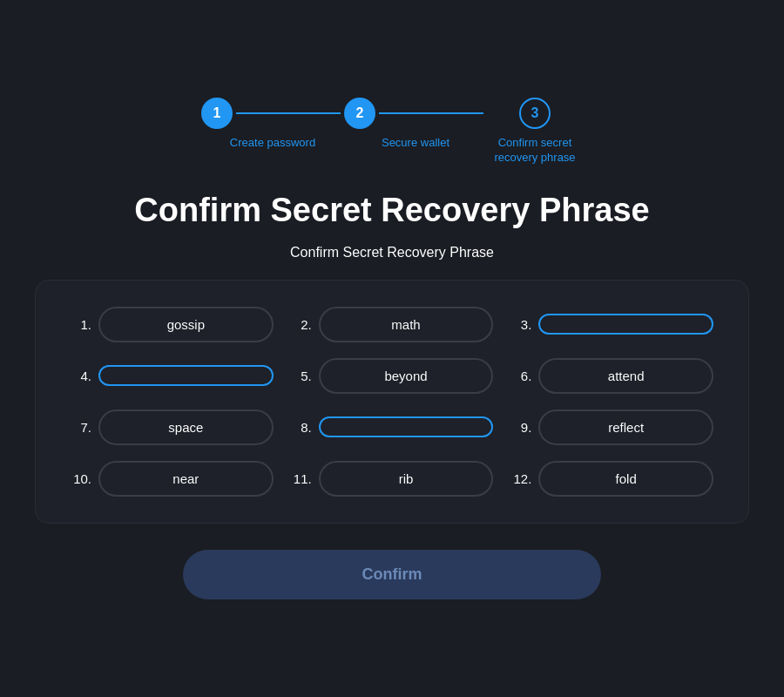 The width and height of the screenshot is (784, 697). What do you see at coordinates (392, 132) in the screenshot?
I see `stepper: 1 Create password 2 Secure wallet 3 Conf…` at bounding box center [392, 132].